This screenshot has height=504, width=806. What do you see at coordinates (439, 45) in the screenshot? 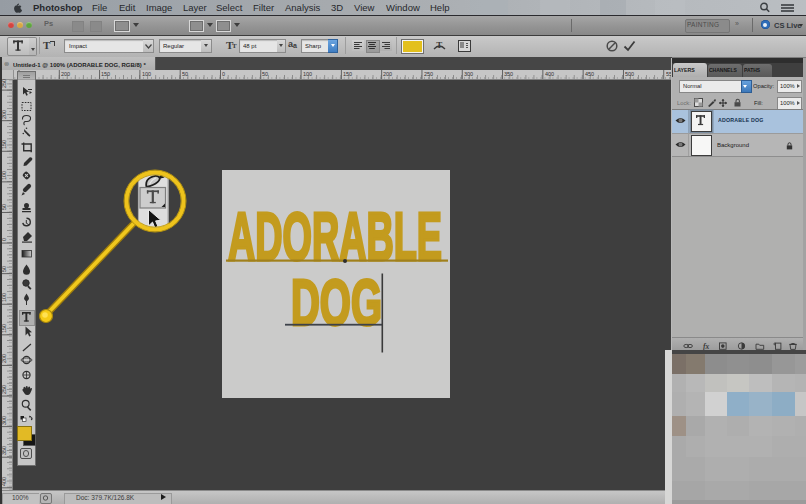
I see `svg-text: T` at bounding box center [439, 45].